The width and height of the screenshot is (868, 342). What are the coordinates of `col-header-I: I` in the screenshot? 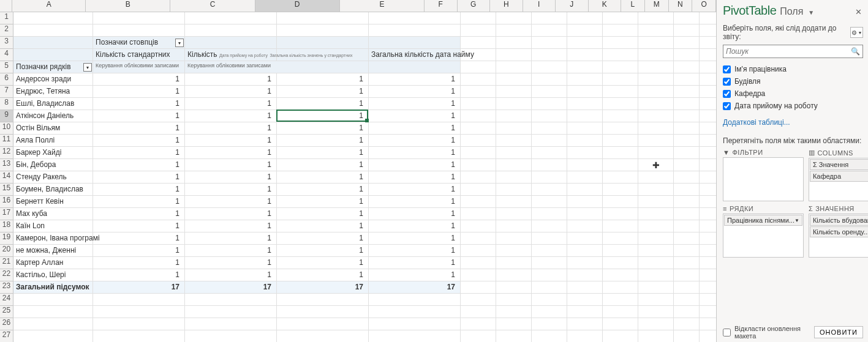 It's located at (540, 6).